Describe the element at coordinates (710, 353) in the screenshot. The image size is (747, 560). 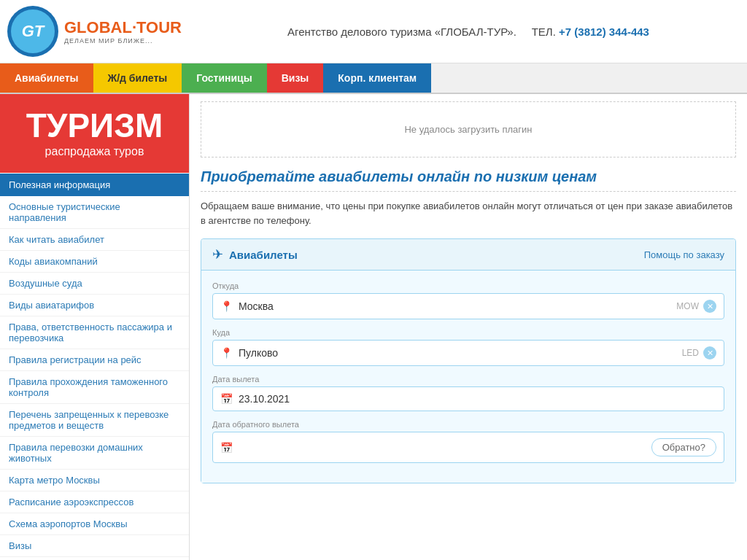
I see `to-clear-button: ✕` at that location.